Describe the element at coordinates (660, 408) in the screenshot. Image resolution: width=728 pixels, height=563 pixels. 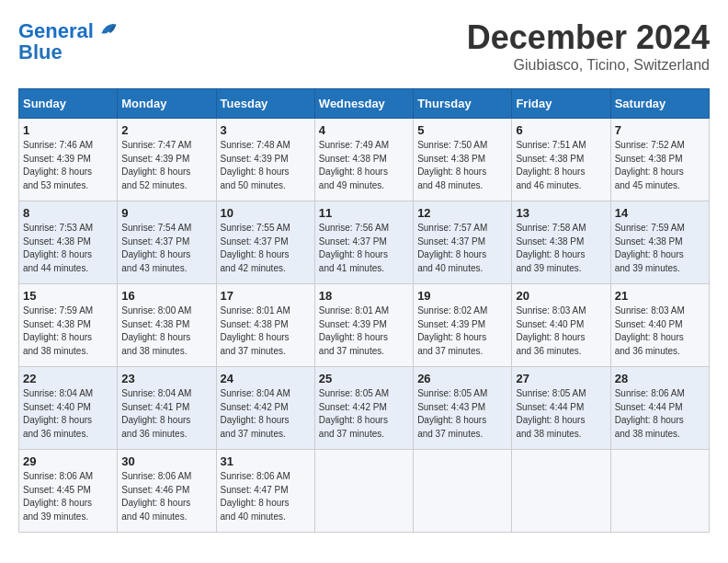
I see `calendar-cell: 28 Sunrise: 8:06 AM Sunset: 4:44 PM Dayl…` at that location.